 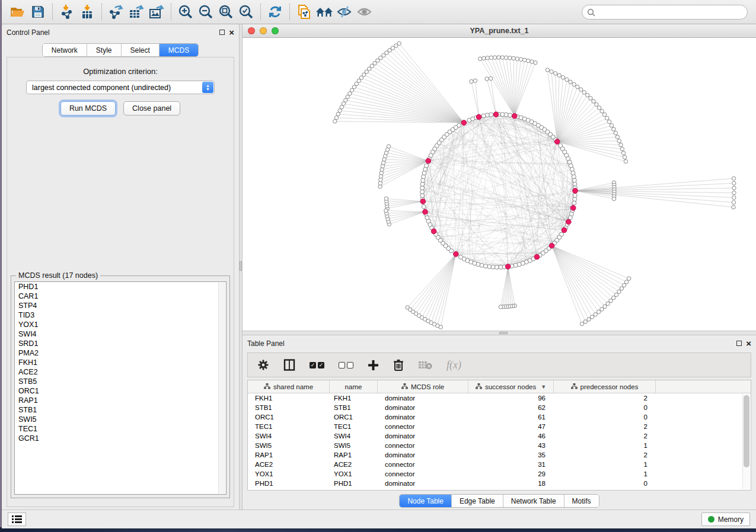 What do you see at coordinates (374, 365) in the screenshot?
I see `add-column-icon` at bounding box center [374, 365].